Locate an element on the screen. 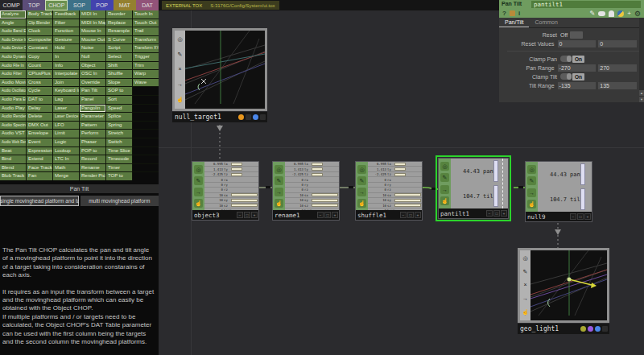  param-field: 0 is located at coordinates (577, 43).